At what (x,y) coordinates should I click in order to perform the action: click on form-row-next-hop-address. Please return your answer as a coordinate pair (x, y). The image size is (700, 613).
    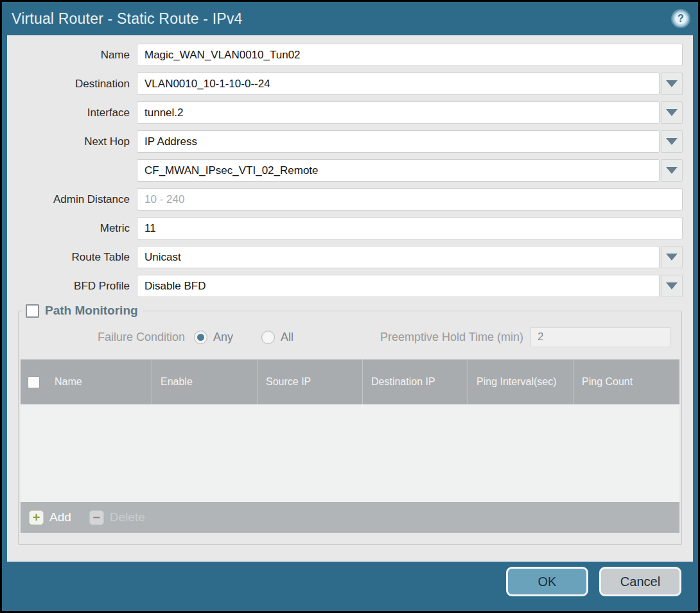
    Looking at the image, I should click on (350, 171).